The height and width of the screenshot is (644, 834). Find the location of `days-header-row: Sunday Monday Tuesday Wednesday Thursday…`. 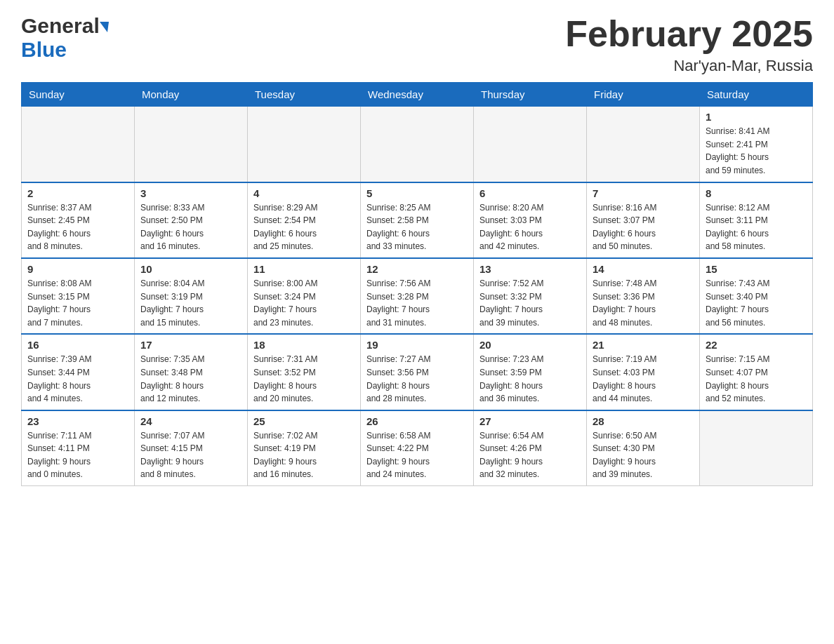

days-header-row: Sunday Monday Tuesday Wednesday Thursday… is located at coordinates (417, 95).